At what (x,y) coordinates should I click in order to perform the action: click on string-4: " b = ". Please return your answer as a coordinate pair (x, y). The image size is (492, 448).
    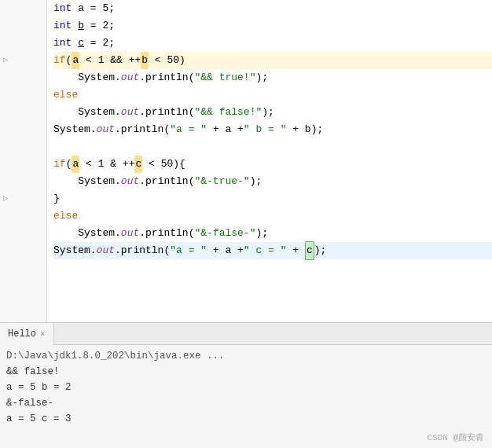
    Looking at the image, I should click on (266, 130).